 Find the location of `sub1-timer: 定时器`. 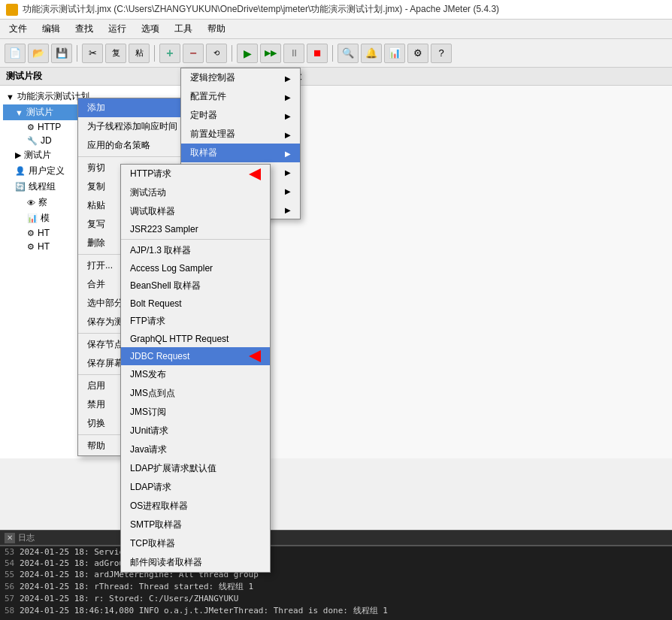

sub1-timer: 定时器 is located at coordinates (241, 116).